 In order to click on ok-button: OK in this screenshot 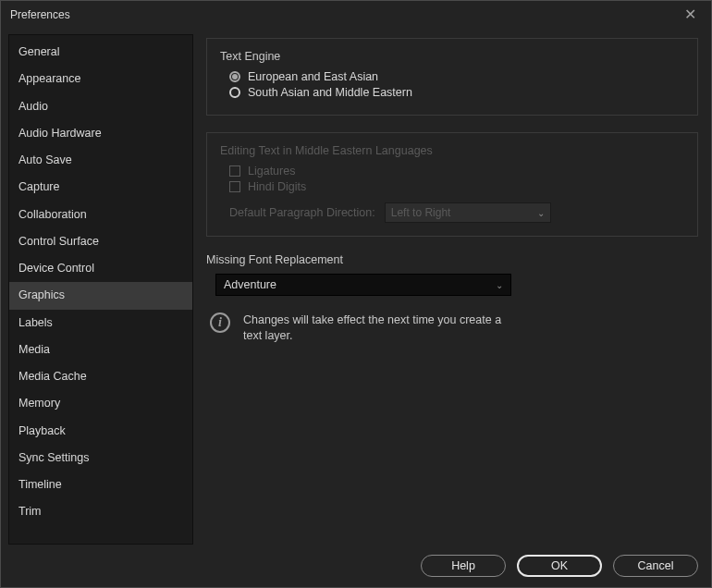, I will do `click(559, 566)`.